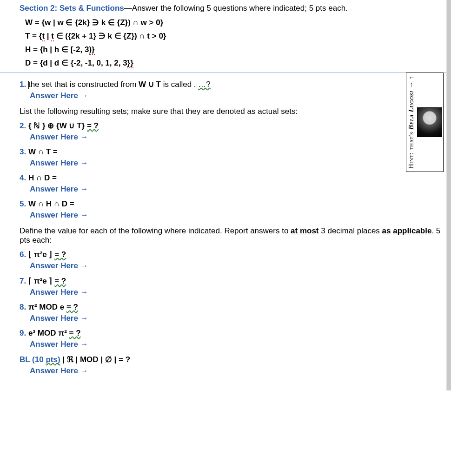 The image size is (451, 476). What do you see at coordinates (233, 63) in the screenshot?
I see `definition-D: D = {d | d ∈ {-2, -1, 0, 1, 2, 3}}` at bounding box center [233, 63].